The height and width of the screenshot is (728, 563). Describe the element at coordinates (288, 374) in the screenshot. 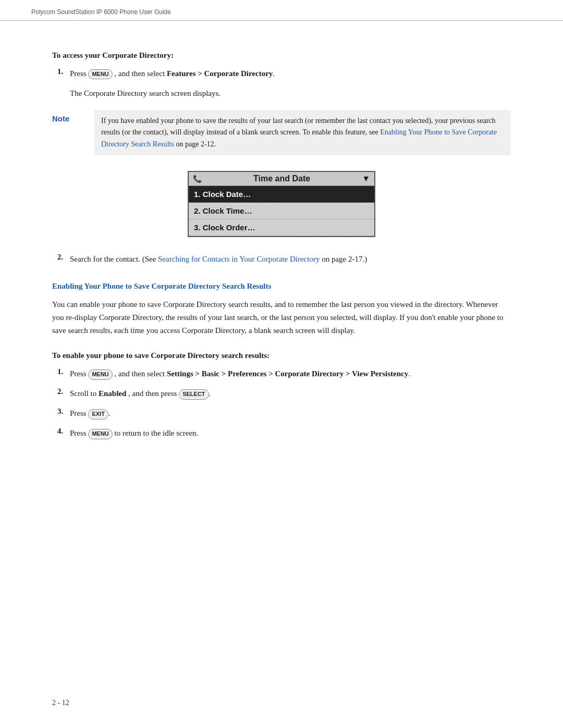

I see `s3-step1-bold: Settings > Basic > Preferences > Corpora…` at that location.